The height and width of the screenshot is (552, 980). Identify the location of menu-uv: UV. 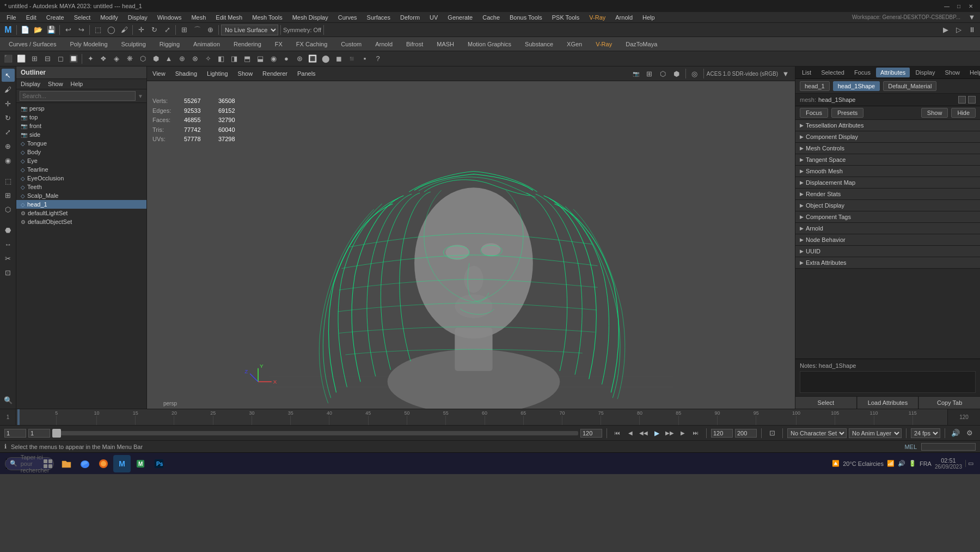
(433, 17).